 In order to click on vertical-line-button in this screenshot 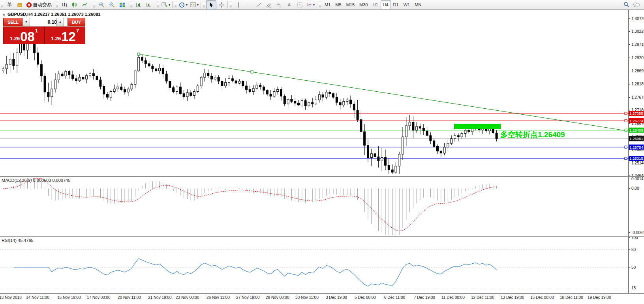, I will do `click(238, 5)`.